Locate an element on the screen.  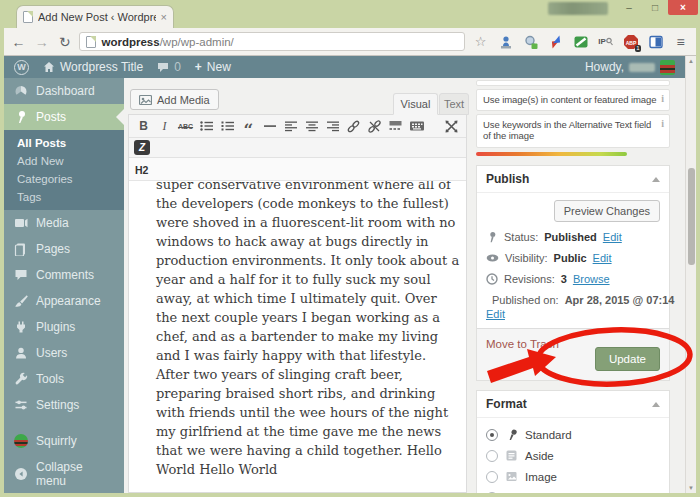
sidebar-item-dashboard: Dashboard is located at coordinates (64, 91).